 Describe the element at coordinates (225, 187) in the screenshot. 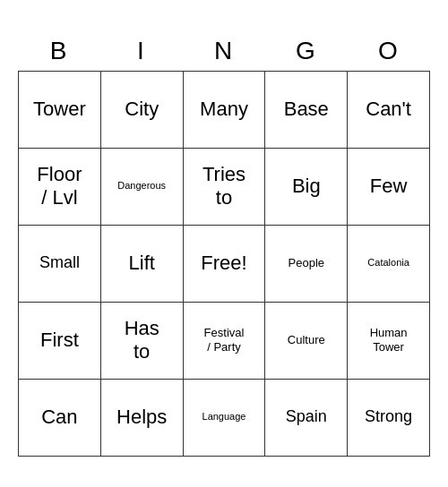

I see `cell-r1-c2: Triesto` at that location.